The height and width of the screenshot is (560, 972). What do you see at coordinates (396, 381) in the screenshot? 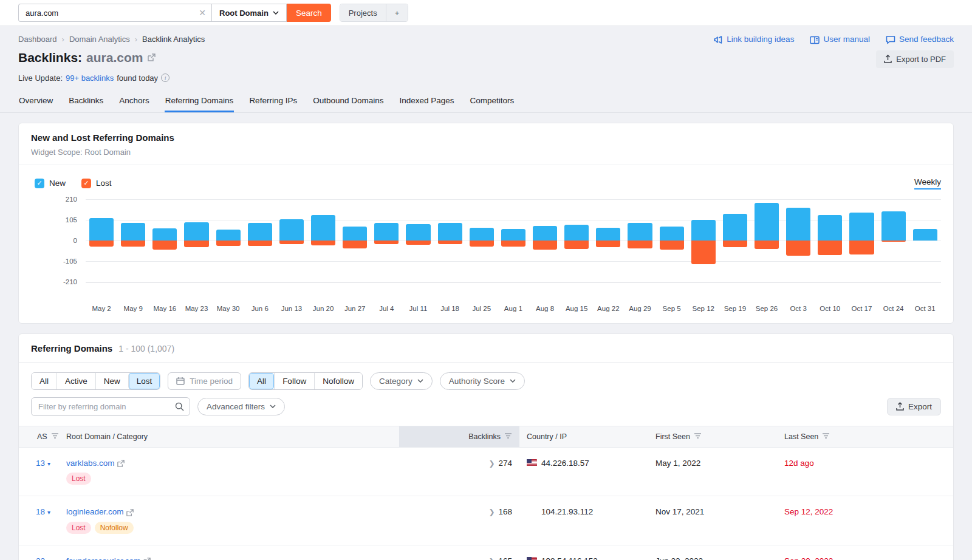
I see `category-label: Category` at bounding box center [396, 381].